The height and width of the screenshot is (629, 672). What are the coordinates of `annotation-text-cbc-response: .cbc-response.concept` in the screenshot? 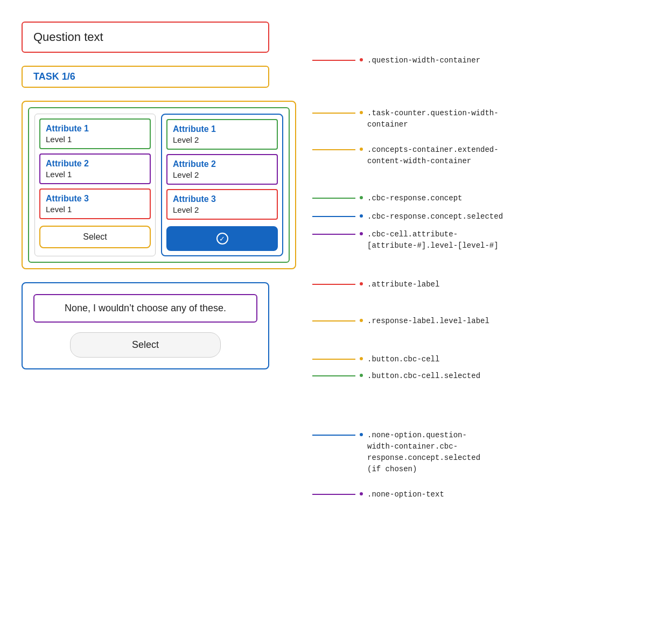 It's located at (415, 198).